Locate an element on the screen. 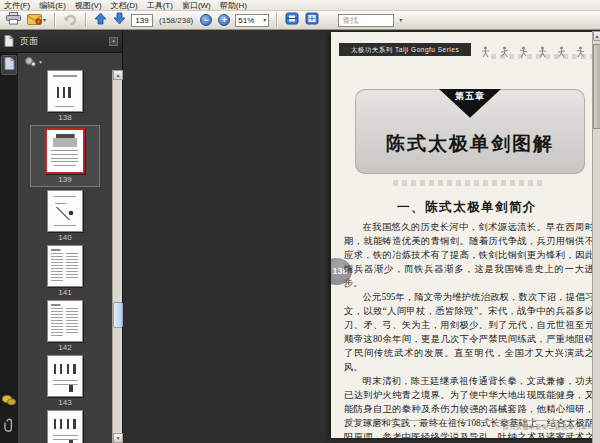 This screenshot has width=600, height=443. zoom-in-button: + is located at coordinates (224, 20).